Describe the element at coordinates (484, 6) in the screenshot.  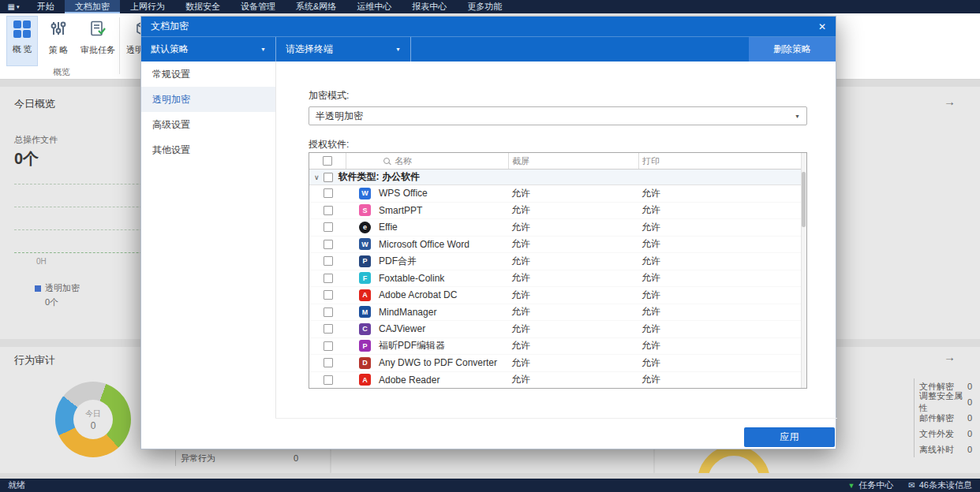
I see `menu-item: 更多功能` at that location.